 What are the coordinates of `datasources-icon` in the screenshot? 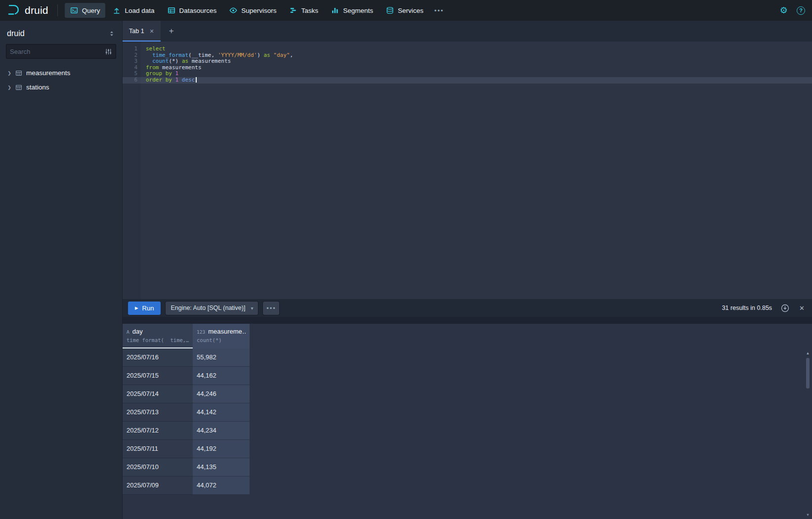 It's located at (171, 10).